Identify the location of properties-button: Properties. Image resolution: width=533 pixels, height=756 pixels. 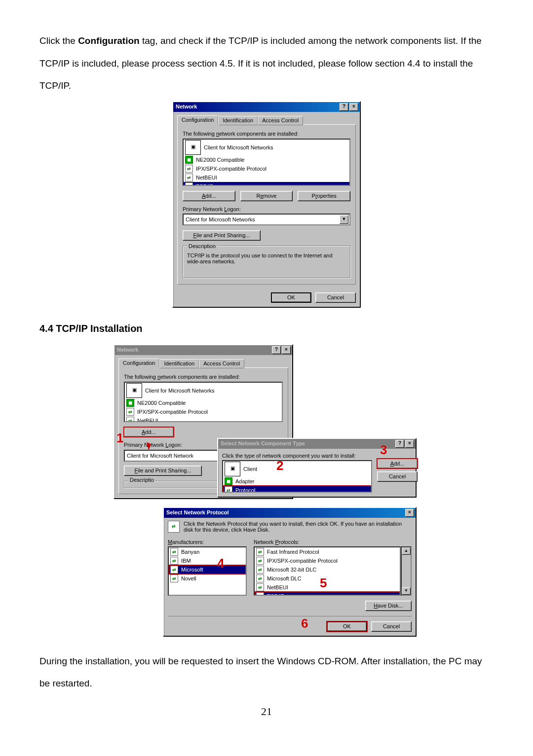
(324, 196).